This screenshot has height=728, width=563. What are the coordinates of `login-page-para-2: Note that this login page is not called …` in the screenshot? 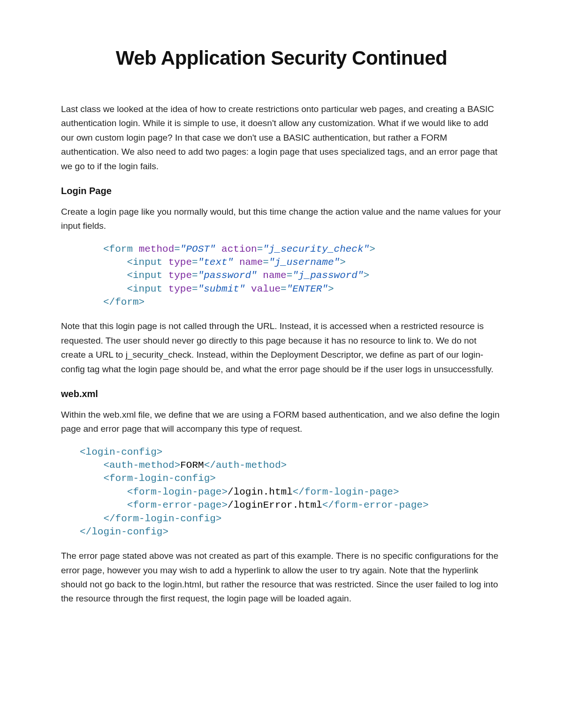 It's located at (282, 348).